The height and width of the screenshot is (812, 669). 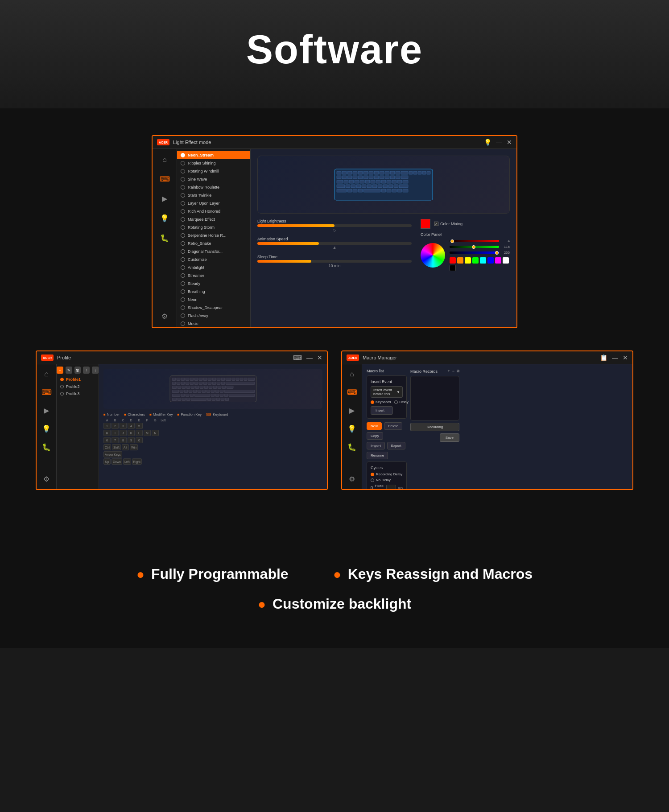 What do you see at coordinates (483, 260) in the screenshot?
I see `swatch-cyan` at bounding box center [483, 260].